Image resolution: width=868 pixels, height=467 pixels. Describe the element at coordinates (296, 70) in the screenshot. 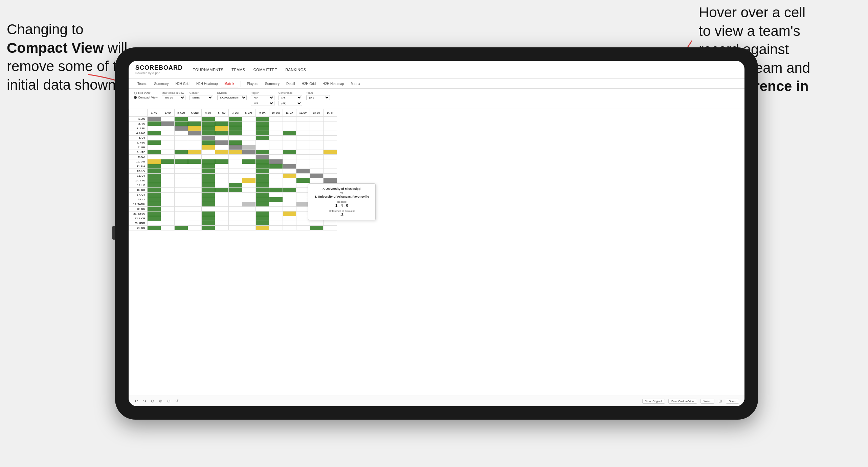

I see `nav-rankings: RANKINGS` at that location.